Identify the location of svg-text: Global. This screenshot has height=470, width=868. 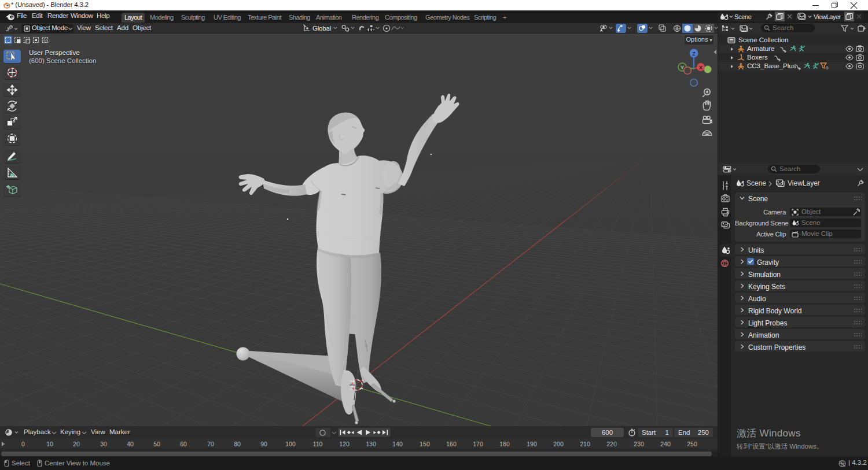
(322, 28).